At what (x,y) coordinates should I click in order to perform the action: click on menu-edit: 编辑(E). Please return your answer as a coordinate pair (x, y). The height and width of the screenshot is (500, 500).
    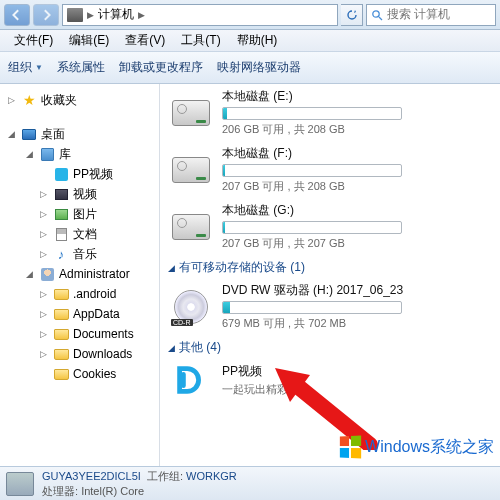
    Looking at the image, I should click on (89, 40).